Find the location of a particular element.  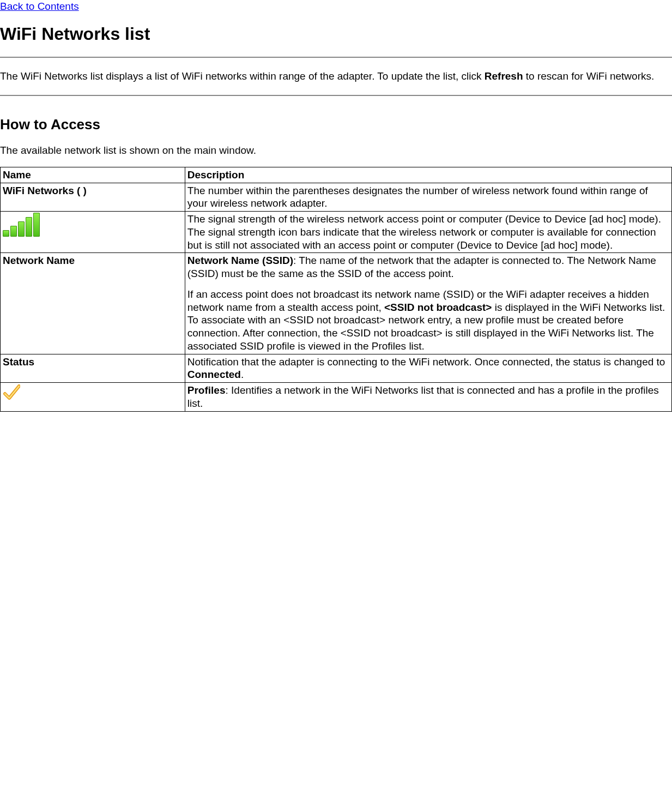

desc-text: : Identifies a network in the WiFi Netwo… is located at coordinates (423, 397).